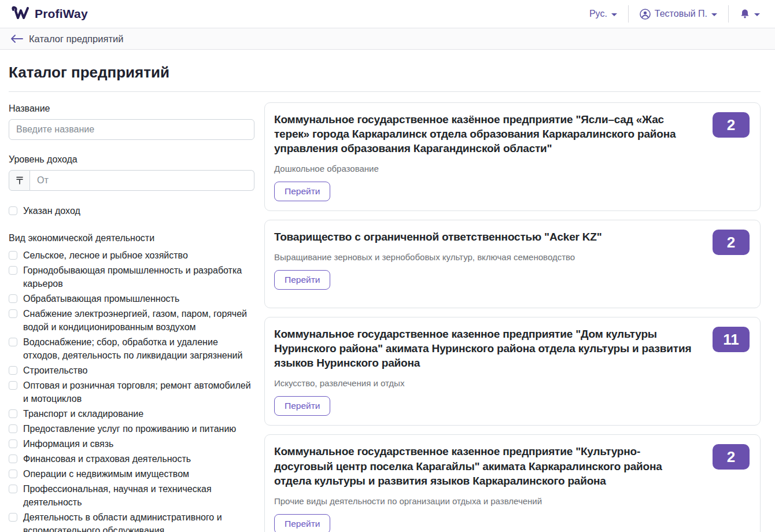  I want to click on activity-option: Операции с недвижимым имуществом, so click(132, 474).